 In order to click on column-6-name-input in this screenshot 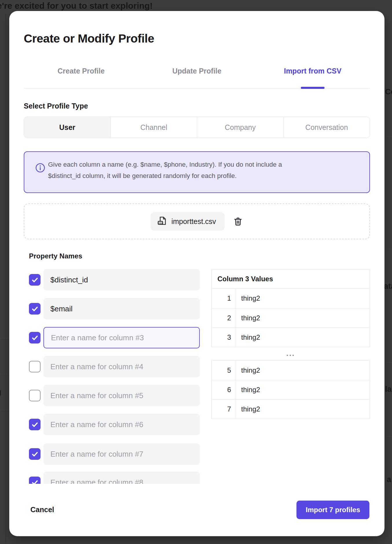, I will do `click(122, 424)`.